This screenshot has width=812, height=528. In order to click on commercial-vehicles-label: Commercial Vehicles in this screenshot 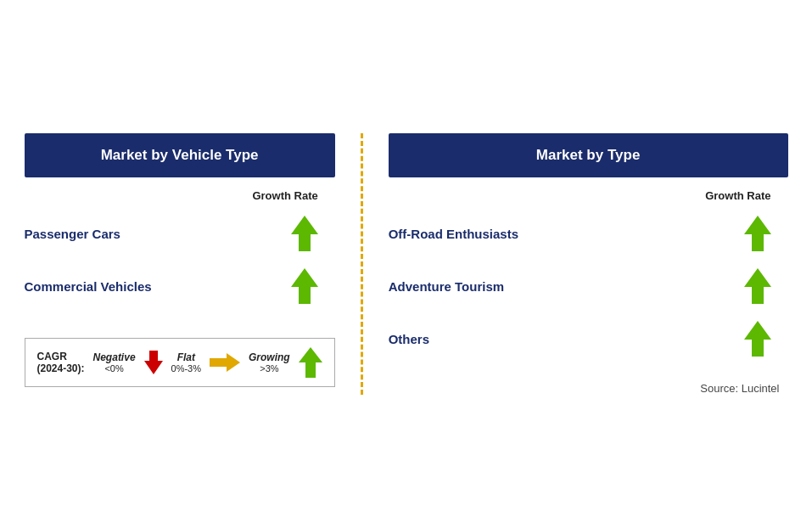, I will do `click(88, 287)`.